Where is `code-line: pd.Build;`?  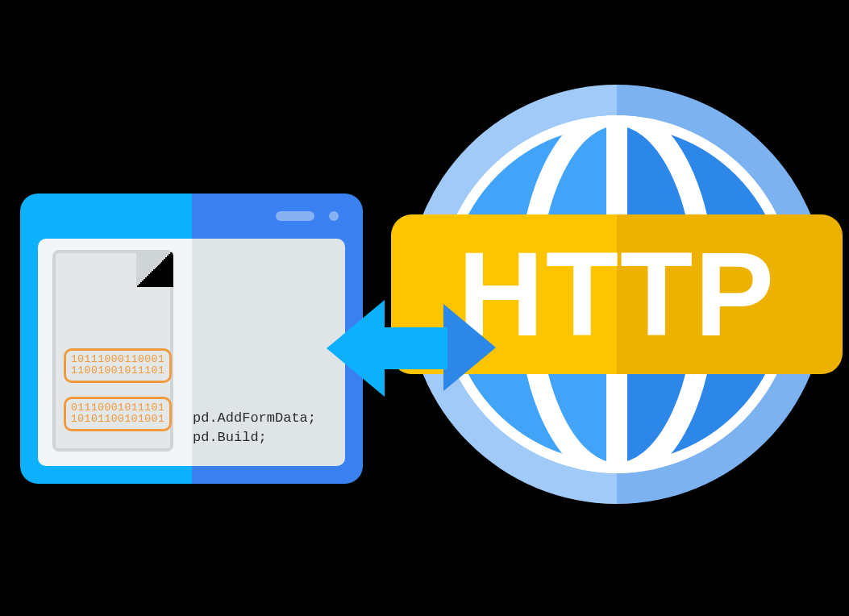
code-line: pd.Build; is located at coordinates (230, 437).